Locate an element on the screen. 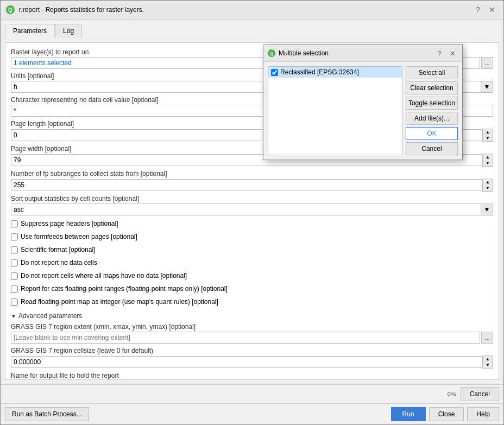  page-length-up-btn: ▲ is located at coordinates (488, 132).